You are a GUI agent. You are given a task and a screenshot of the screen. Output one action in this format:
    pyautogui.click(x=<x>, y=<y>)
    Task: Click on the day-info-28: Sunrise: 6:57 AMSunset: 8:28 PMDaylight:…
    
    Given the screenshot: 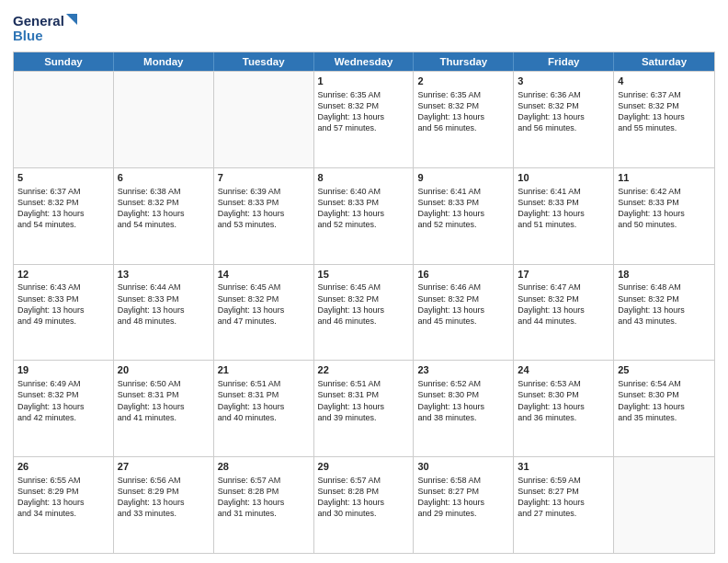 What is the action you would take?
    pyautogui.click(x=264, y=497)
    